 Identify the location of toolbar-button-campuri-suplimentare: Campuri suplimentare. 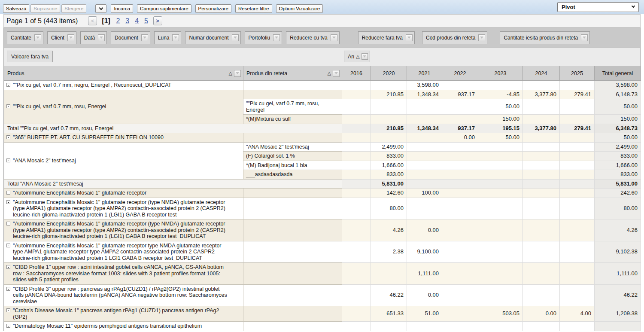
(164, 9).